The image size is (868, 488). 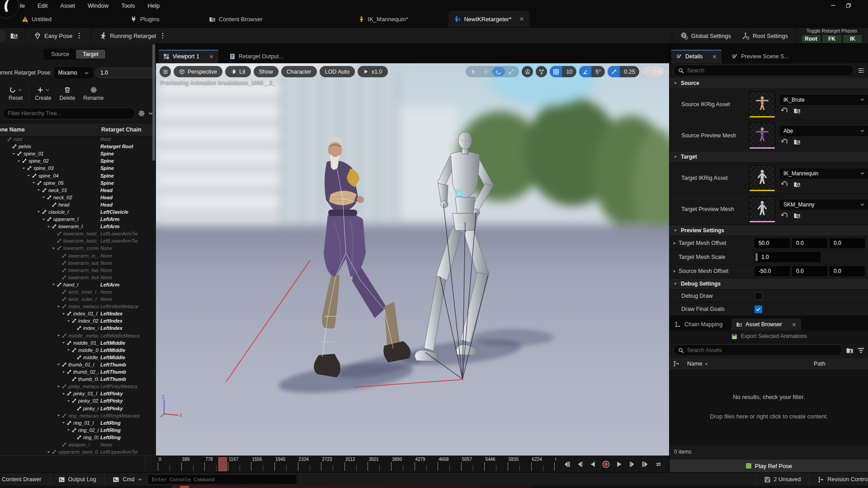 I want to click on browse-to-asset-icon, so click(x=797, y=142).